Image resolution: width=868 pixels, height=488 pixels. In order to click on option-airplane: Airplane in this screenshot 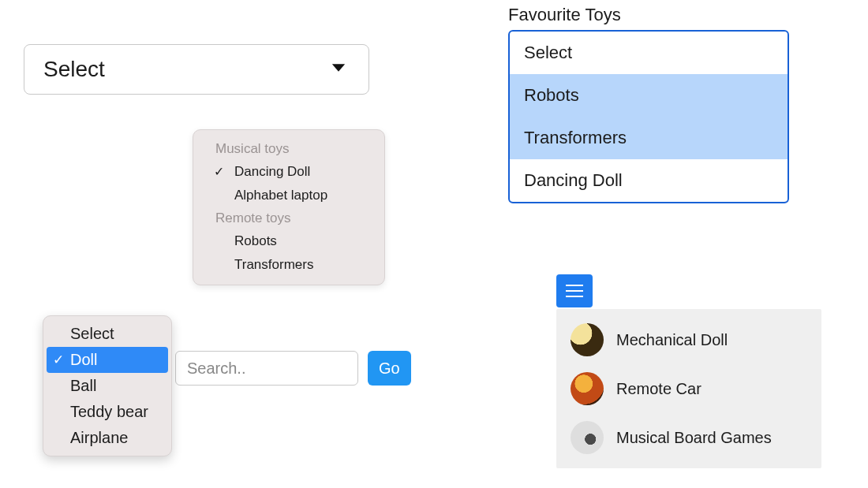, I will do `click(107, 438)`.